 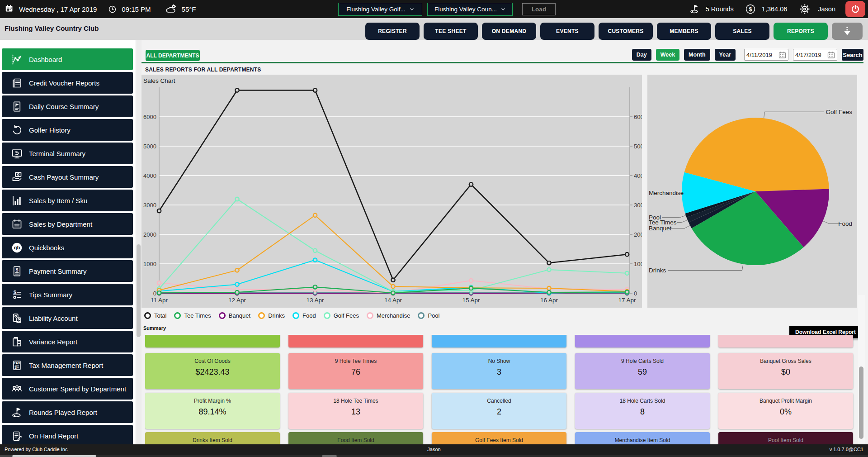 I want to click on period-button-year: Year, so click(x=725, y=55).